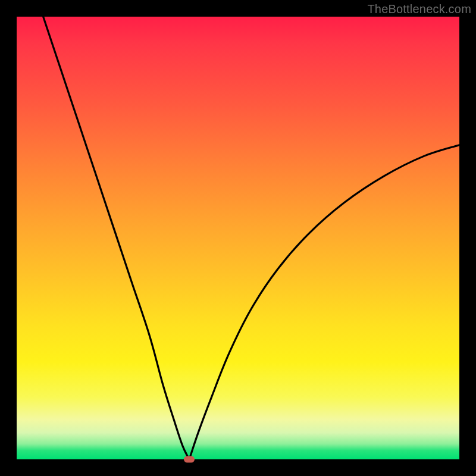 This screenshot has width=476, height=476. I want to click on minimum-marker, so click(189, 459).